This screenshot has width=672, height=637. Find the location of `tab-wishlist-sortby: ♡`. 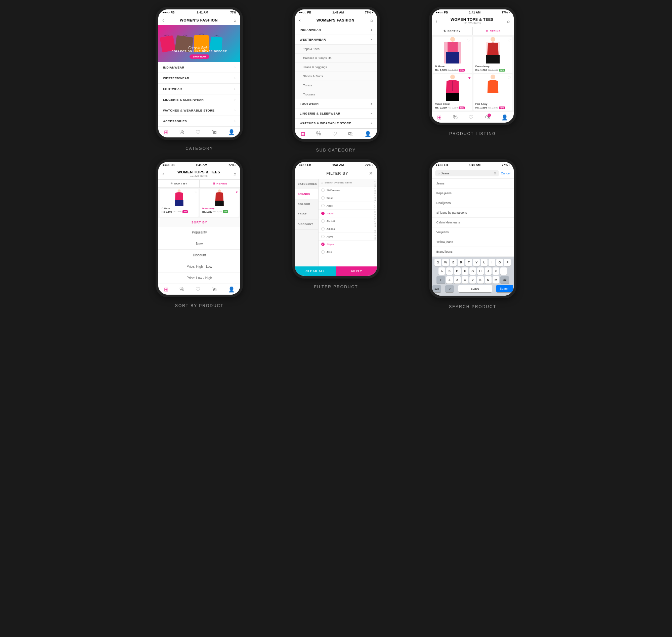

tab-wishlist-sortby: ♡ is located at coordinates (198, 289).